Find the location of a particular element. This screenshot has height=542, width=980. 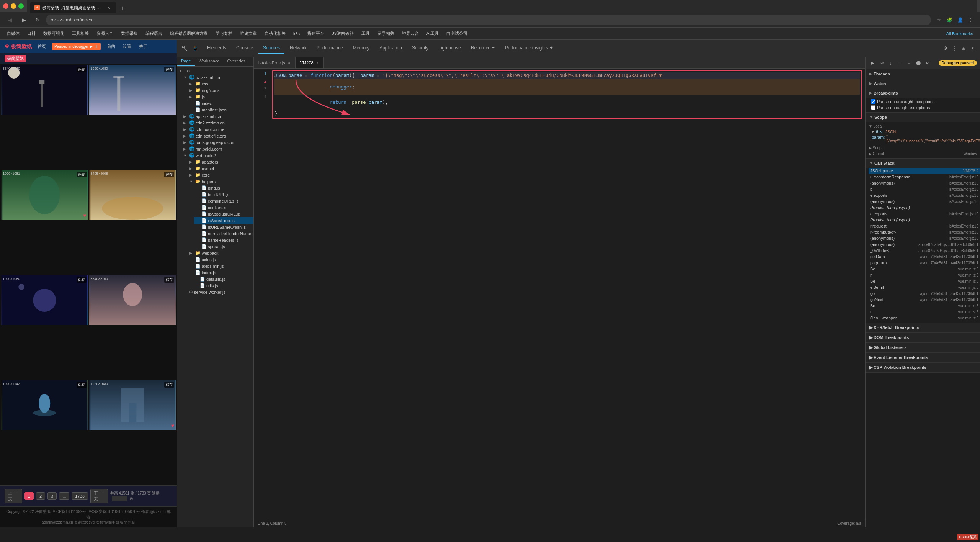

tree-file-defaults: 📄defaults.js is located at coordinates (220, 279).